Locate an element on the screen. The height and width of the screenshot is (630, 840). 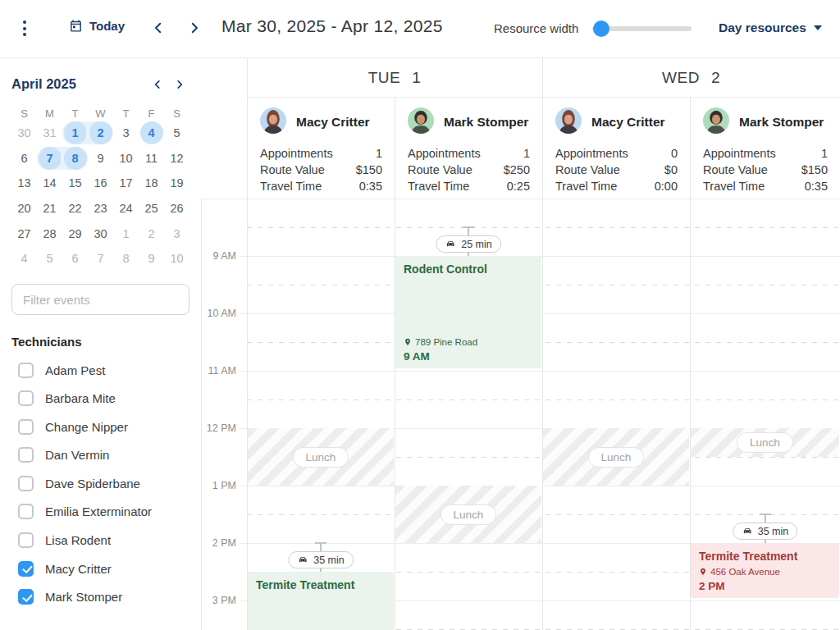
lunch-label: Lunch is located at coordinates (322, 458).